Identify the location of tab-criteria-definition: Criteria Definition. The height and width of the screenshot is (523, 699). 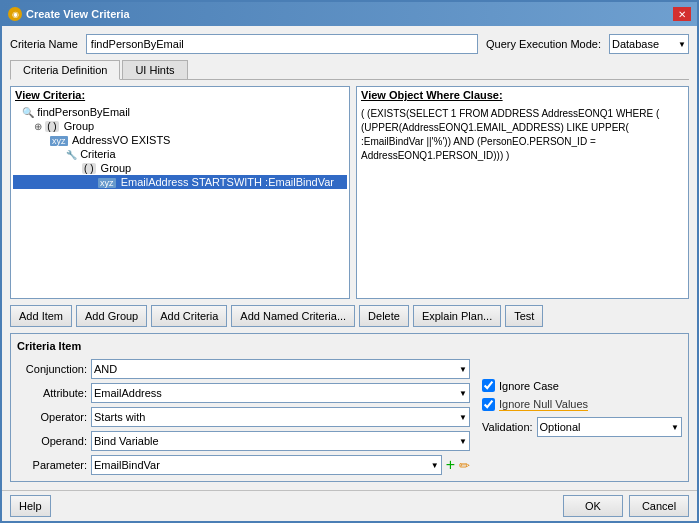
(65, 70).